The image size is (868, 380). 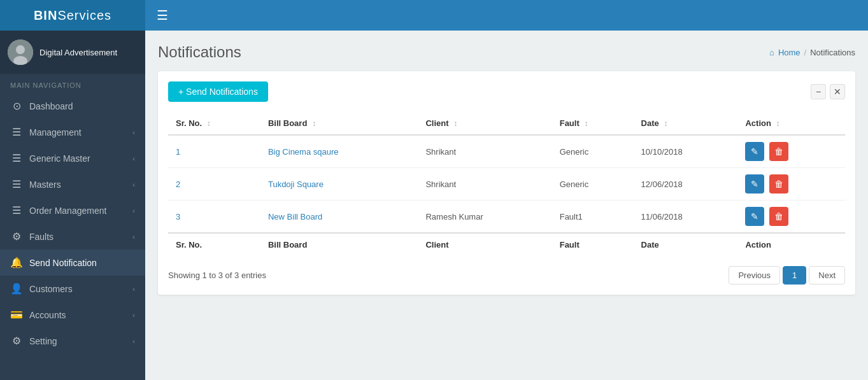 I want to click on sidebar-item-label: Setting, so click(x=78, y=341).